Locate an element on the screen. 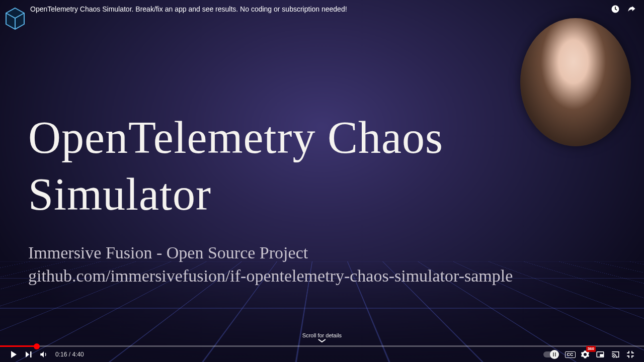  presenter-avatar is located at coordinates (576, 82).